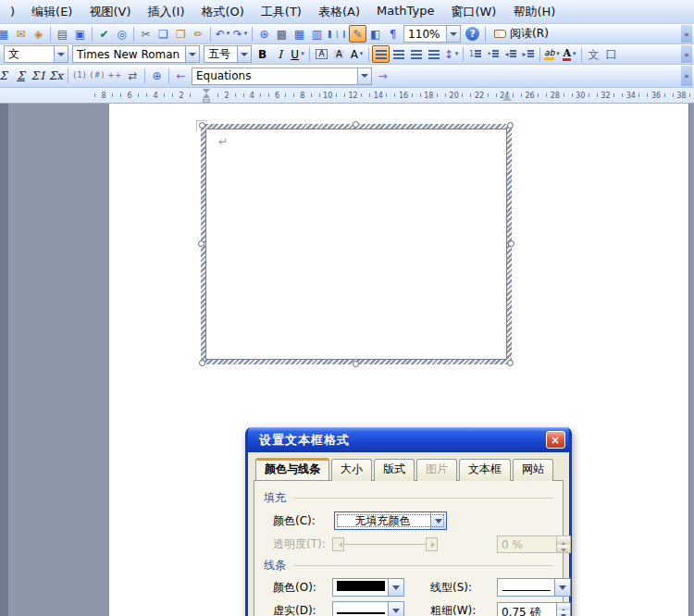  I want to click on italic-button: I, so click(279, 54).